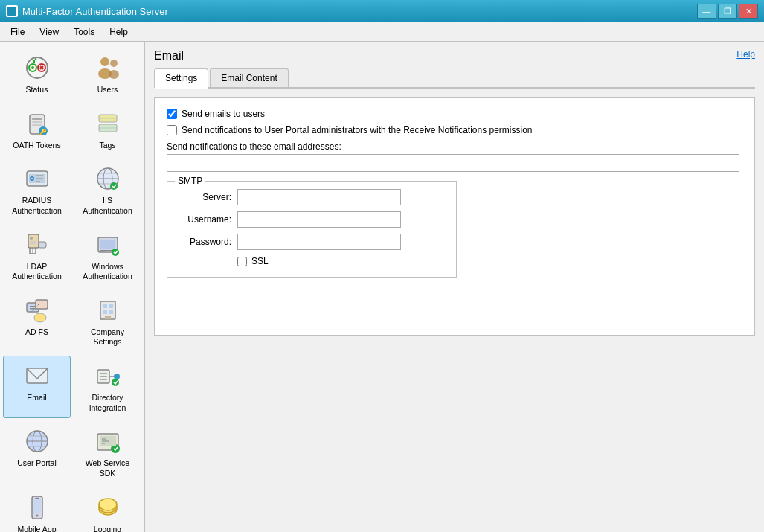 The width and height of the screenshot is (764, 532). I want to click on user-portal-label: User Portal, so click(37, 464).